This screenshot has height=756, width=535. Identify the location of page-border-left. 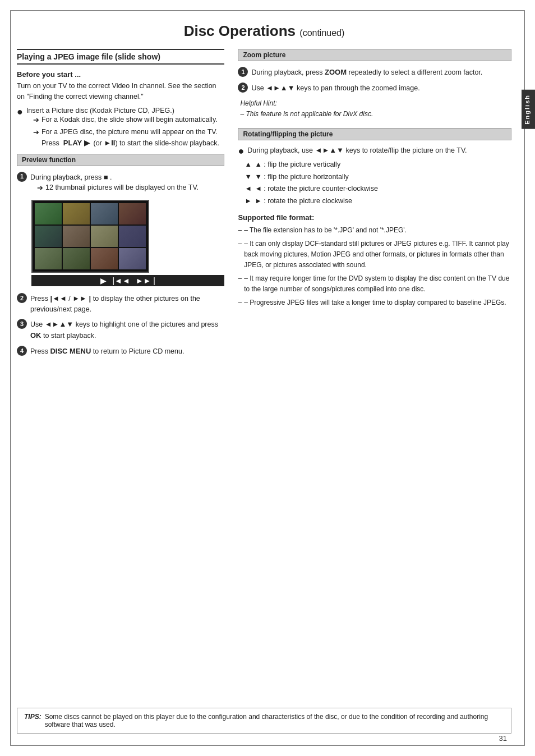
(11, 378).